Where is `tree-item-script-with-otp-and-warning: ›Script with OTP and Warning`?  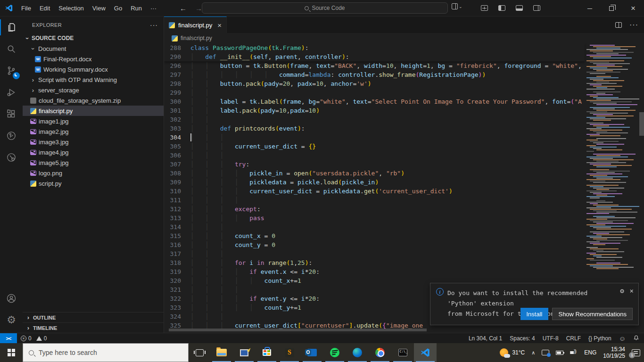
tree-item-script-with-otp-and-warning: ›Script with OTP and Warning is located at coordinates (93, 80).